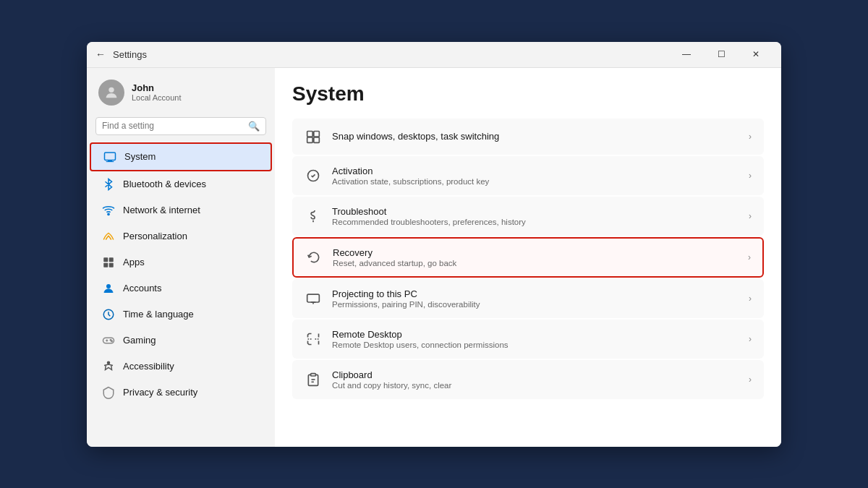 This screenshot has height=488, width=868. Describe the element at coordinates (155, 236) in the screenshot. I see `sidebar-label-personalization: Personalization` at that location.